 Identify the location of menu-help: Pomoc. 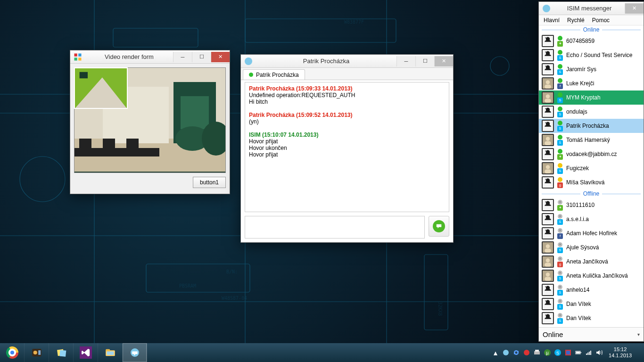
(601, 20).